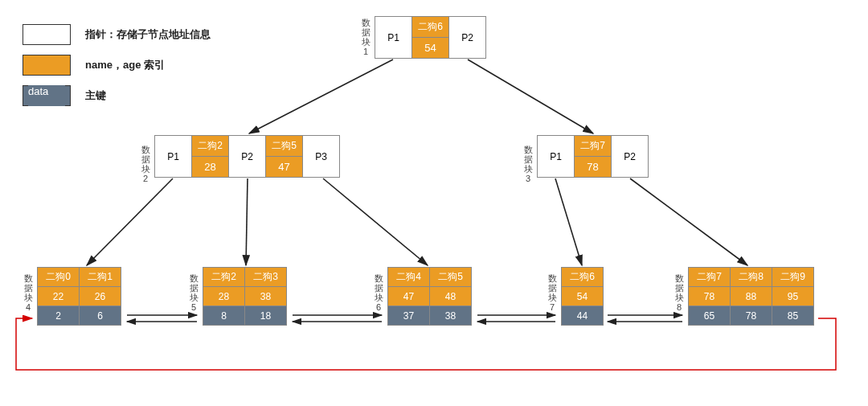  What do you see at coordinates (266, 316) in the screenshot?
I see `leaf5-n1-pk: 18` at bounding box center [266, 316].